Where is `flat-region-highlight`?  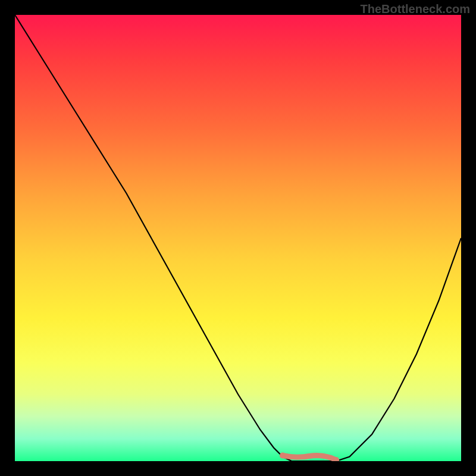 flat-region-highlight is located at coordinates (309, 458).